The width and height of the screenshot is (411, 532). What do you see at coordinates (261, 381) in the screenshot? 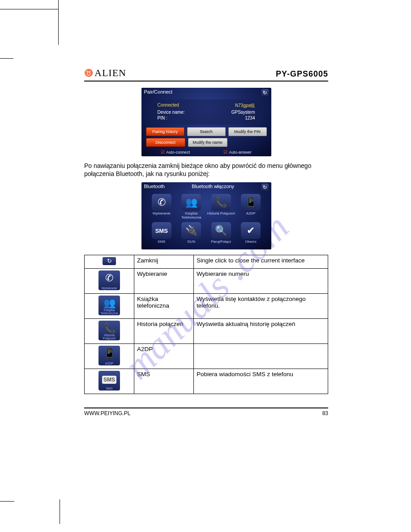
I see `row-desc: Pobiera wiadomości SMS z telefonu` at bounding box center [261, 381].